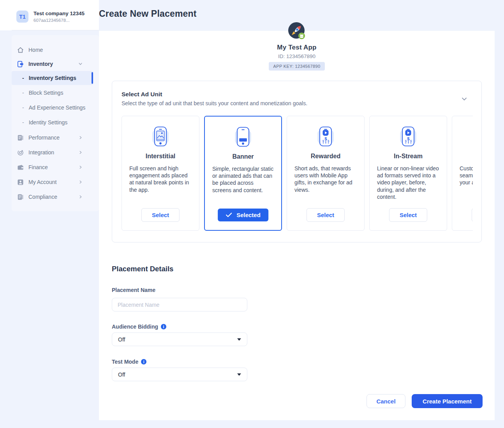 The height and width of the screenshot is (428, 504). Describe the element at coordinates (297, 48) in the screenshot. I see `app-name: My Test App` at that location.